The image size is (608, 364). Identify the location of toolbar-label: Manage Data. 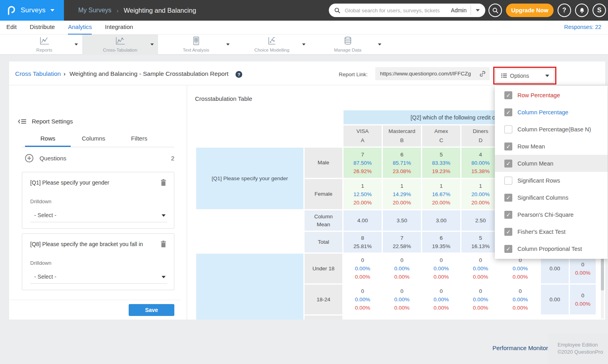
(348, 50).